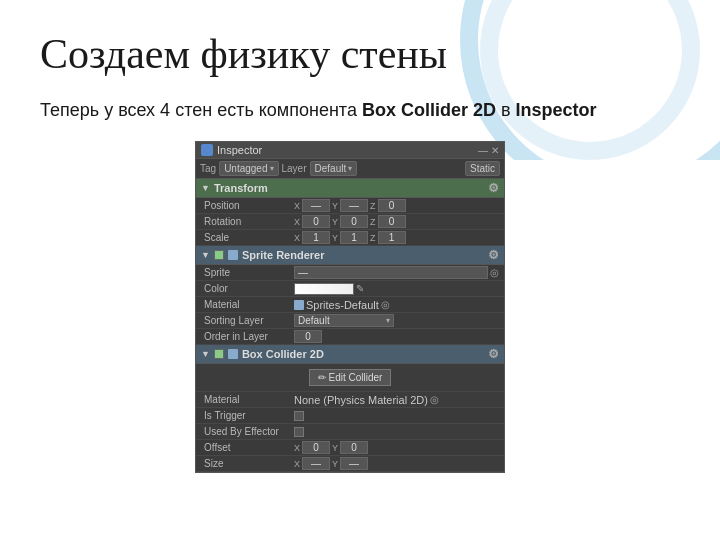 Image resolution: width=720 pixels, height=540 pixels. What do you see at coordinates (392, 222) in the screenshot?
I see `rot-z-value: 0` at bounding box center [392, 222].